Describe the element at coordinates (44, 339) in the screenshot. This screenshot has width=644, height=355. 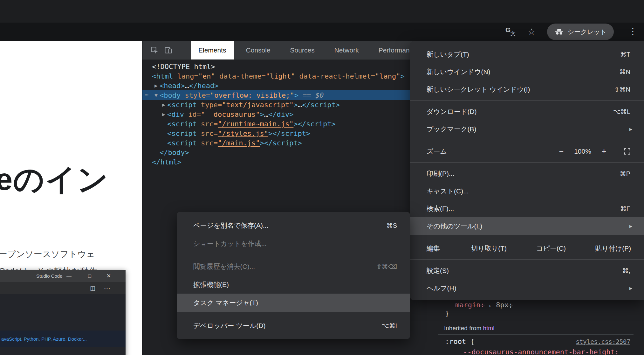
I see `vscode-links: avaScript, Python, PHP, Azure, Docker...` at that location.